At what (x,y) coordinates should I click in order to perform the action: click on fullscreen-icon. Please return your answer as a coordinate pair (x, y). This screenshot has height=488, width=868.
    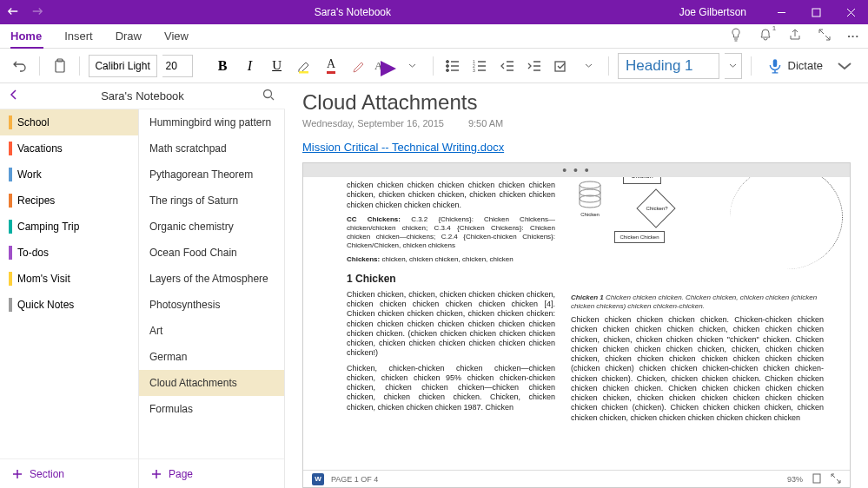
    Looking at the image, I should click on (825, 36).